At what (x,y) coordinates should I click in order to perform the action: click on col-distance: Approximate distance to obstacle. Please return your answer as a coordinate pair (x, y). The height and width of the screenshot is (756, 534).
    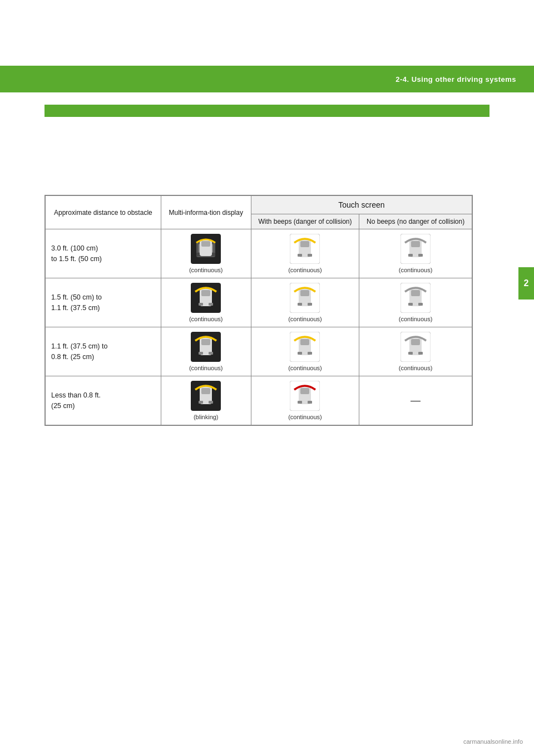
    Looking at the image, I should click on (103, 213).